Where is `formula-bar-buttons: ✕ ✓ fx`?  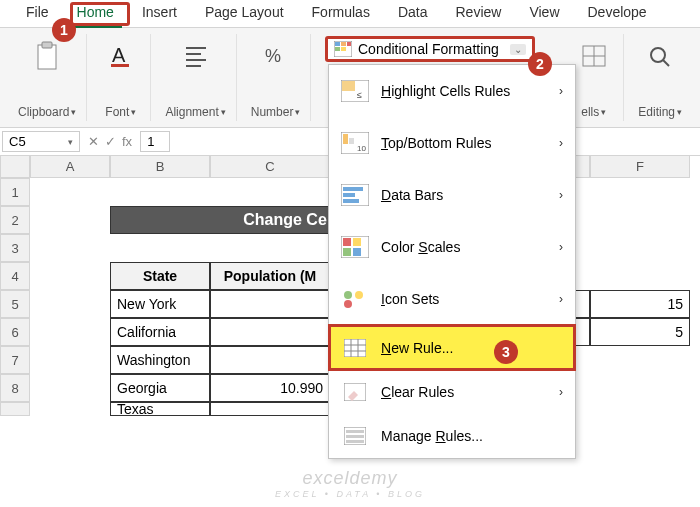
formula-bar-buttons: ✕ ✓ fx is located at coordinates (110, 142).